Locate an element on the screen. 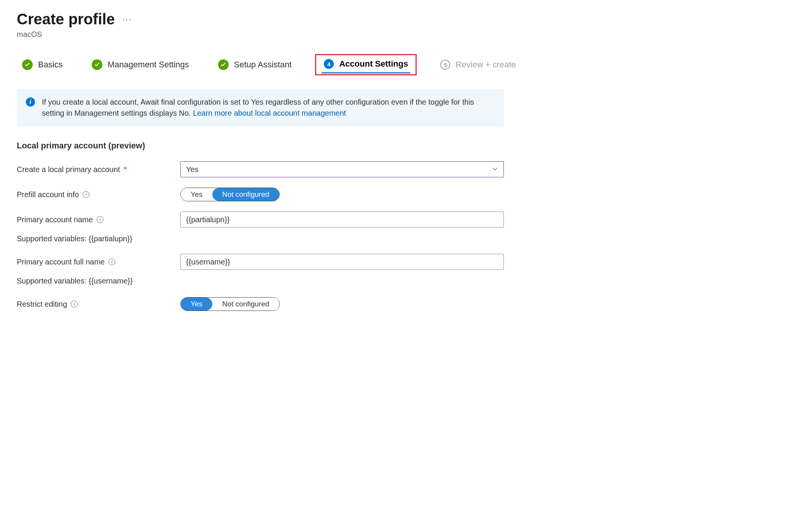 The width and height of the screenshot is (809, 532). step-setup-assistant: Setup Assistant is located at coordinates (255, 65).